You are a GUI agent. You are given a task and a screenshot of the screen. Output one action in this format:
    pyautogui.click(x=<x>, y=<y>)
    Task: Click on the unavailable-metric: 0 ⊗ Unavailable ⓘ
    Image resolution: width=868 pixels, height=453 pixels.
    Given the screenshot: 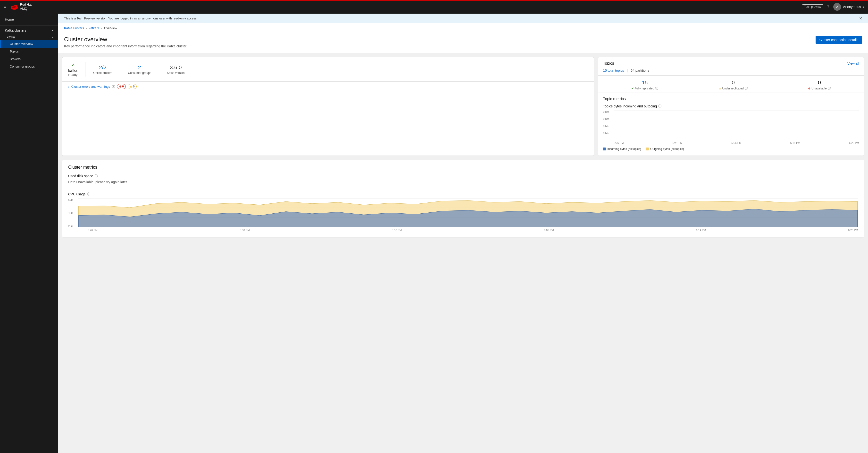 What is the action you would take?
    pyautogui.click(x=819, y=85)
    